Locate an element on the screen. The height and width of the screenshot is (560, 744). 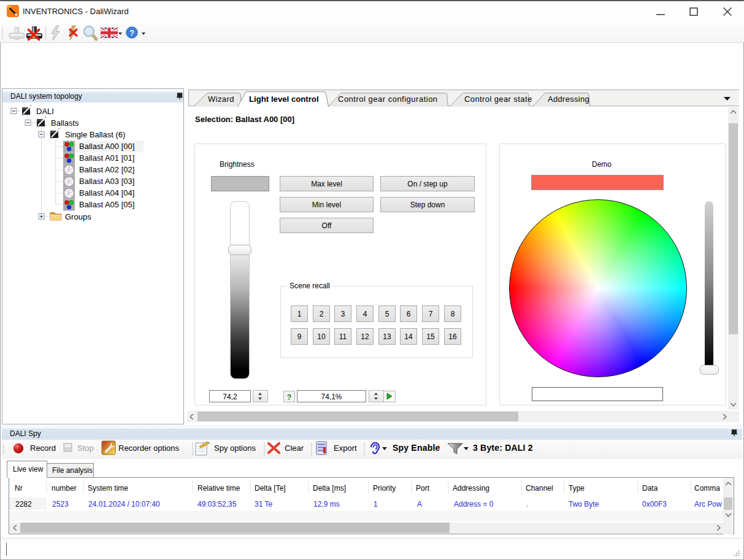
svg-text: 12,9 ms is located at coordinates (326, 504).